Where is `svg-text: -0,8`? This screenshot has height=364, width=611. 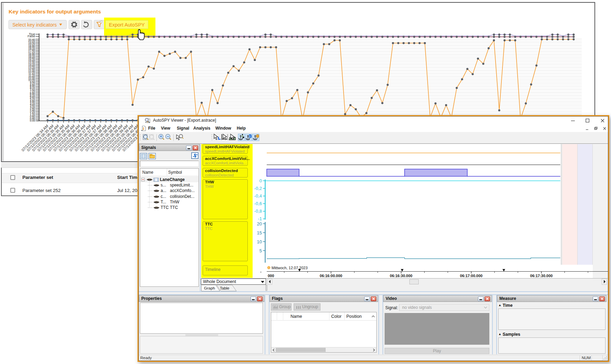
svg-text: -0,8 is located at coordinates (258, 211).